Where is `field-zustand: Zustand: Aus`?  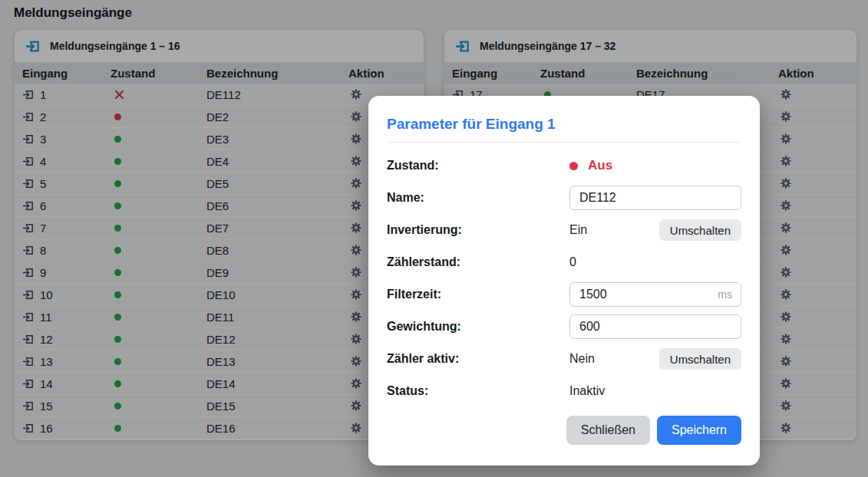 field-zustand: Zustand: Aus is located at coordinates (564, 166).